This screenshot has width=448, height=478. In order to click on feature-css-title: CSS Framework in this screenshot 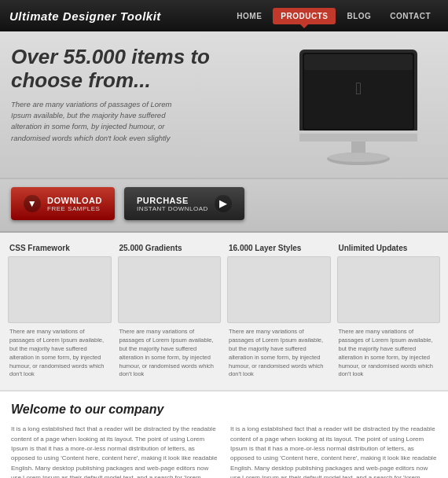, I will do `click(60, 248)`.